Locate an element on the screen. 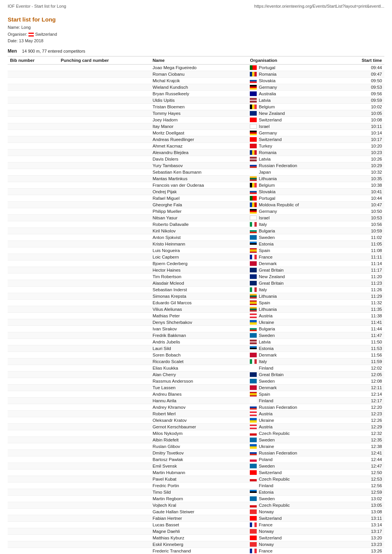  org-cell: Denmark is located at coordinates (294, 264).